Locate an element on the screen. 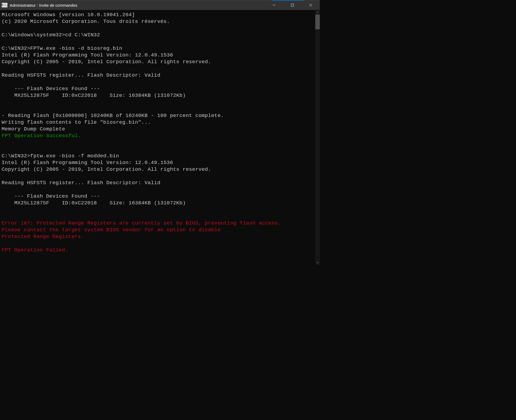  scroll-up-arrow is located at coordinates (318, 12).